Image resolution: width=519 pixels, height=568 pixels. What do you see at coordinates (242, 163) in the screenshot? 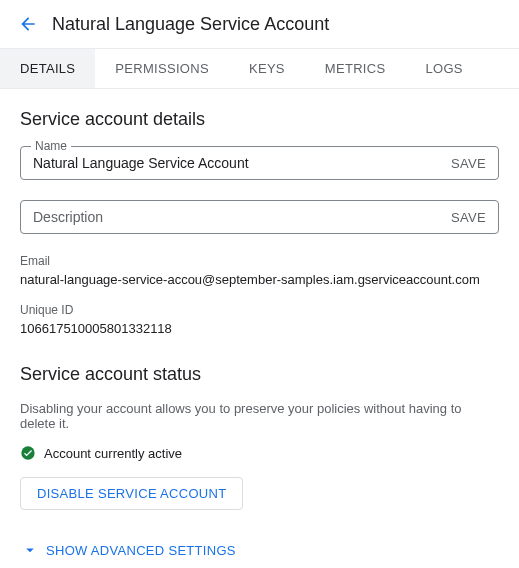
I see `name-input` at bounding box center [242, 163].